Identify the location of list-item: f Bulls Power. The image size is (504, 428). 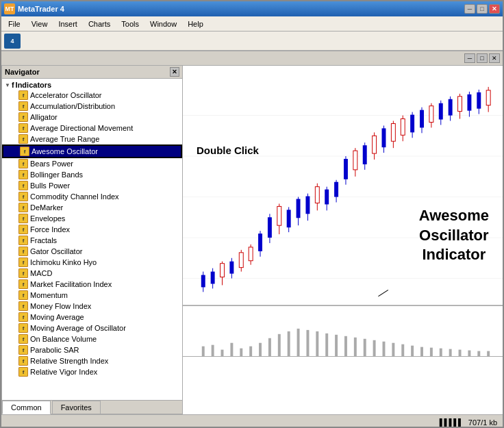
(92, 186).